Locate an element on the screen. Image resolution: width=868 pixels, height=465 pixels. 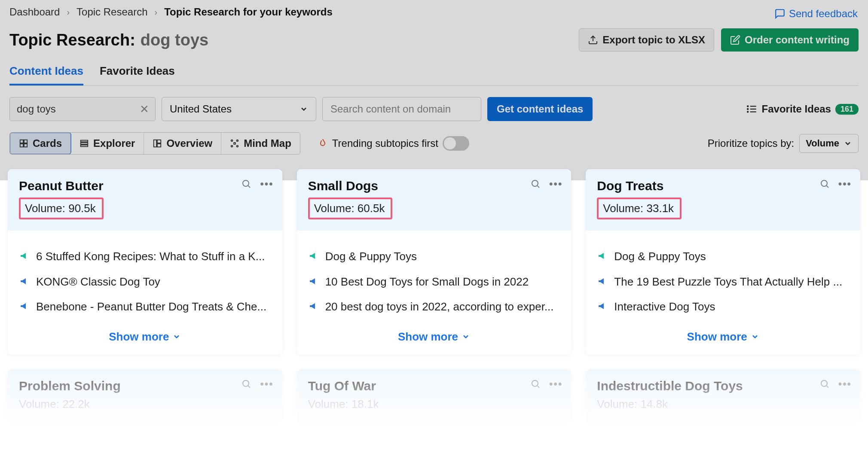
idea-text: 20 best dog toys in 2022, according to e… is located at coordinates (443, 307).